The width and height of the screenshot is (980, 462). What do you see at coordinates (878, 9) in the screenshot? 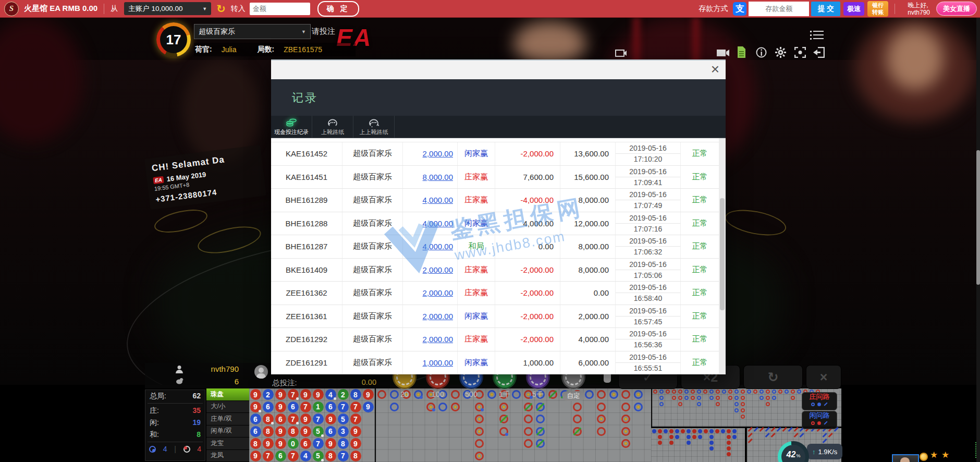
I see `bank-transfer-button: 银行 转账` at bounding box center [878, 9].